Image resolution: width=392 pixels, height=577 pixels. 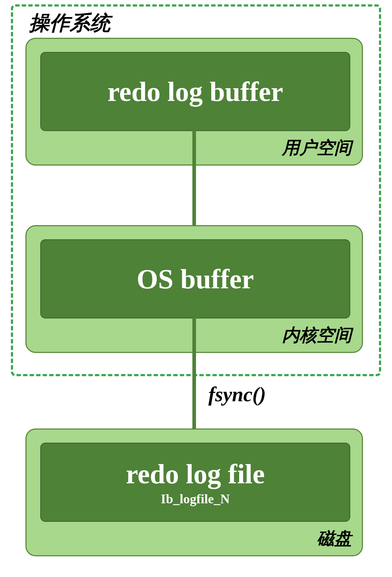 What do you see at coordinates (194, 179) in the screenshot?
I see `arrow-buffer-to-os` at bounding box center [194, 179].